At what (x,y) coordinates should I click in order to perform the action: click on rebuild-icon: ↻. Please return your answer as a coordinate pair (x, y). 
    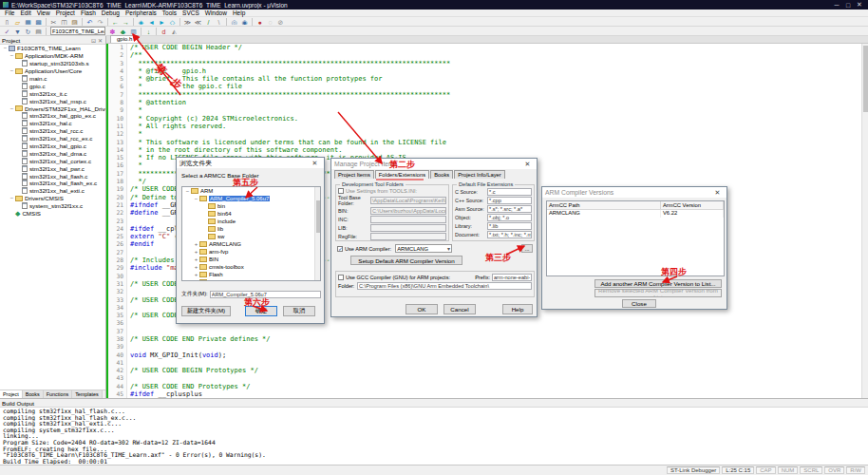
    Looking at the image, I should click on (28, 30).